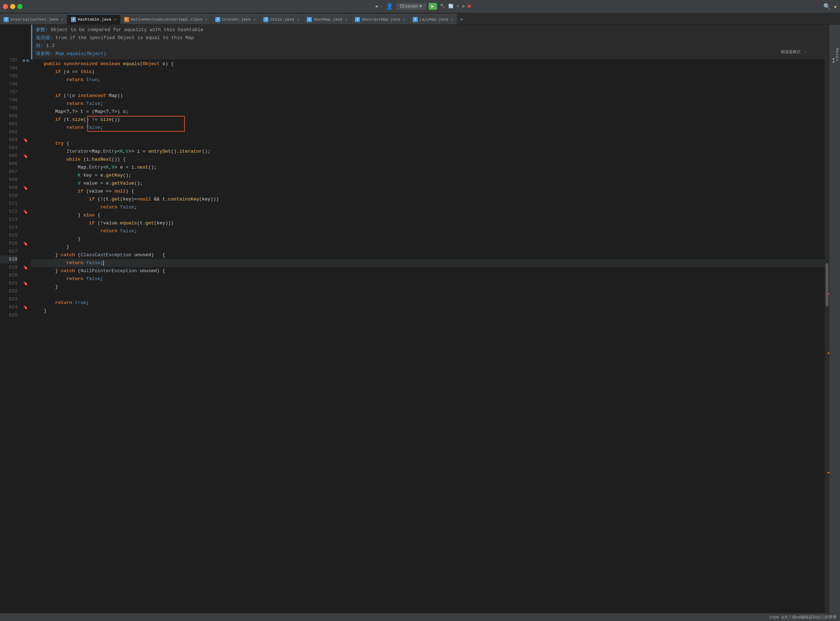  What do you see at coordinates (428, 183) in the screenshot?
I see `code-line-808: V value = e.getValue();` at bounding box center [428, 183].